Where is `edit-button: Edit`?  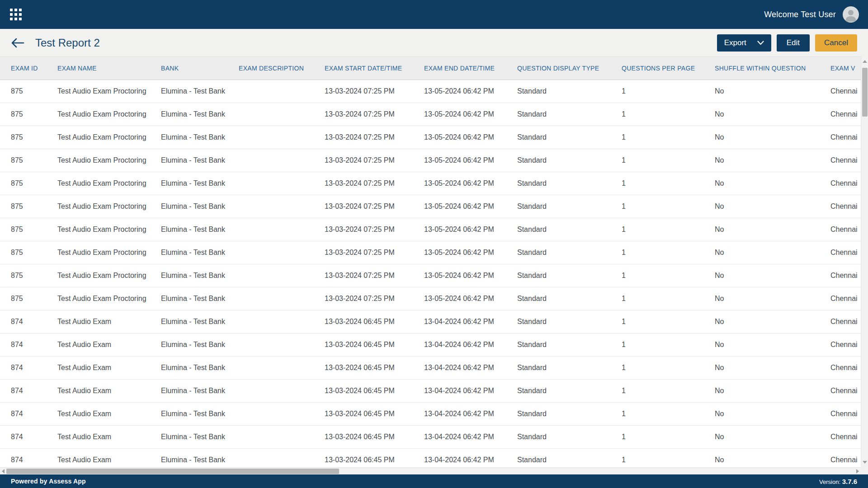 edit-button: Edit is located at coordinates (793, 43).